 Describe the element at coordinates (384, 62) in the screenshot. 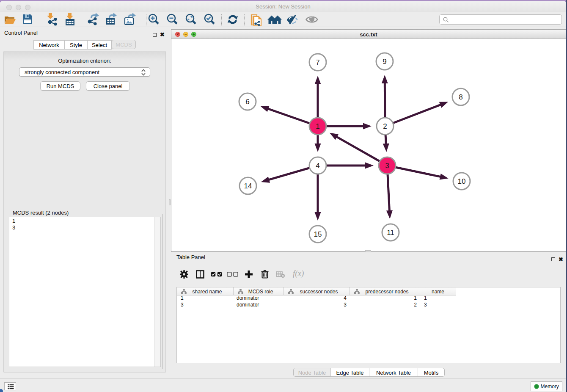

I see `svg-text: 9` at that location.